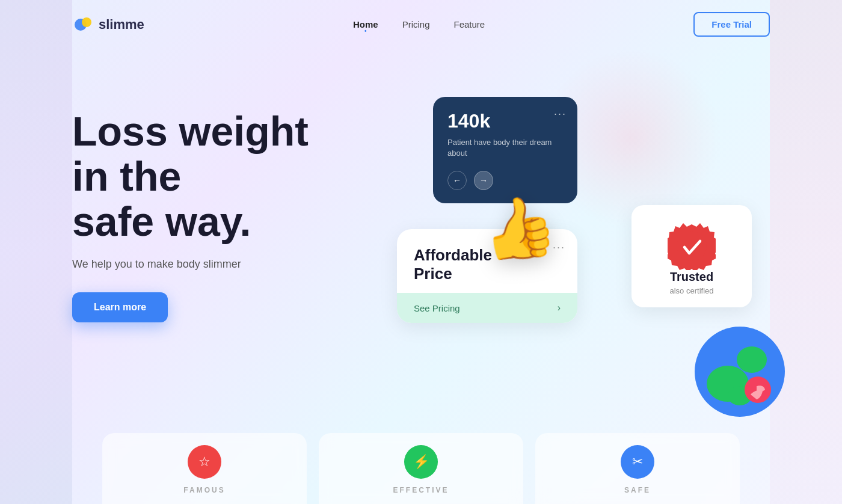 The width and height of the screenshot is (842, 504). Describe the element at coordinates (229, 176) in the screenshot. I see `hero-title: Loss weight in the safe way.` at that location.